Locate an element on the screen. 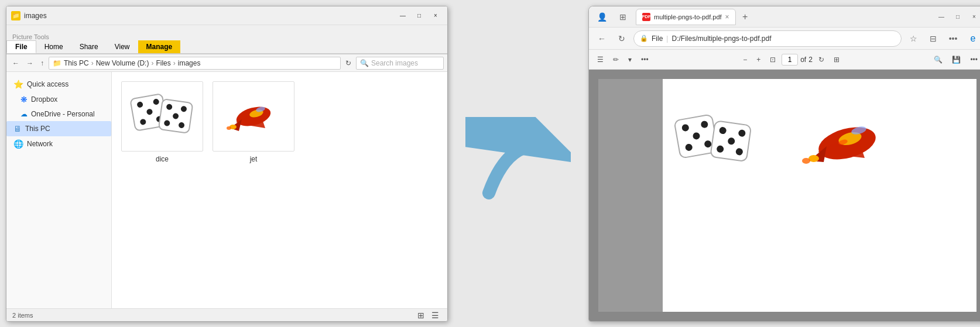 This screenshot has width=980, height=327. tab-close-button: × is located at coordinates (727, 17).